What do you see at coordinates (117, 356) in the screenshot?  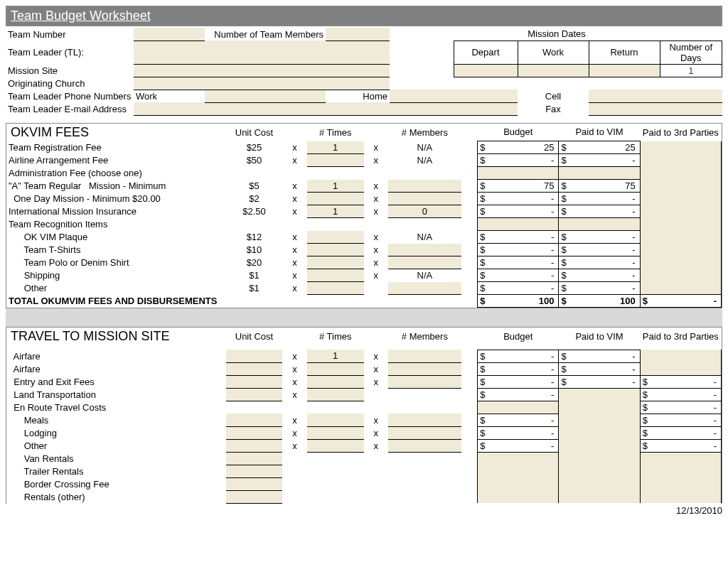 I see `row-label: Airfare` at bounding box center [117, 356].